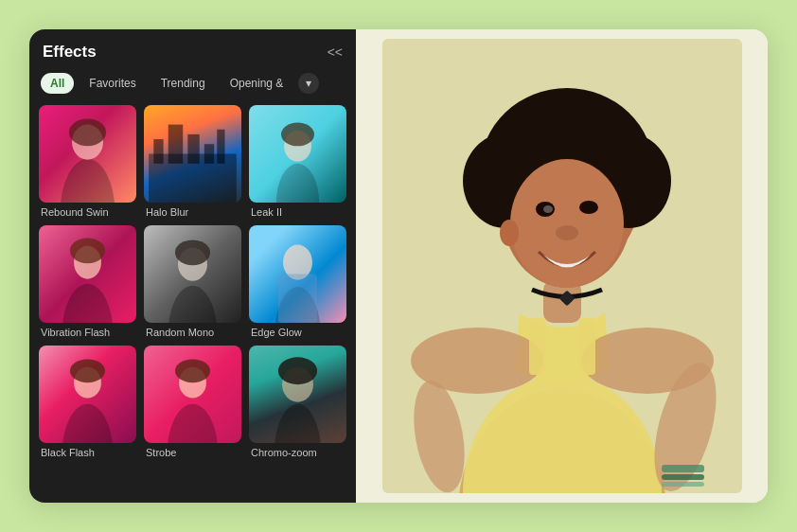 The height and width of the screenshot is (532, 797). Describe the element at coordinates (297, 161) in the screenshot. I see `effect-item-leak-ii: Leak II` at that location.